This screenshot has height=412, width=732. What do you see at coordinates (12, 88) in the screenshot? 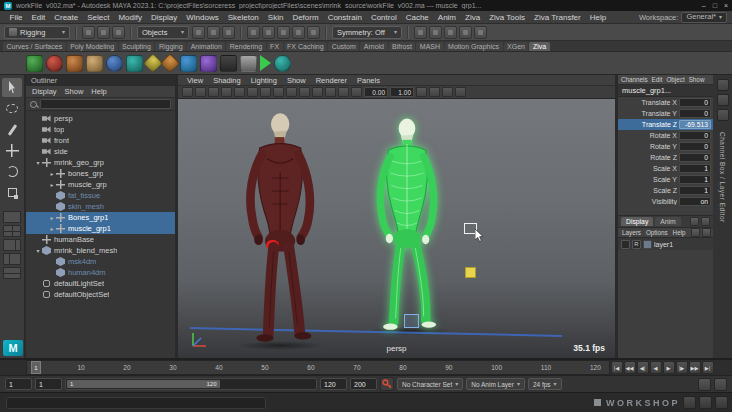
I see `select-tool` at bounding box center [12, 88].